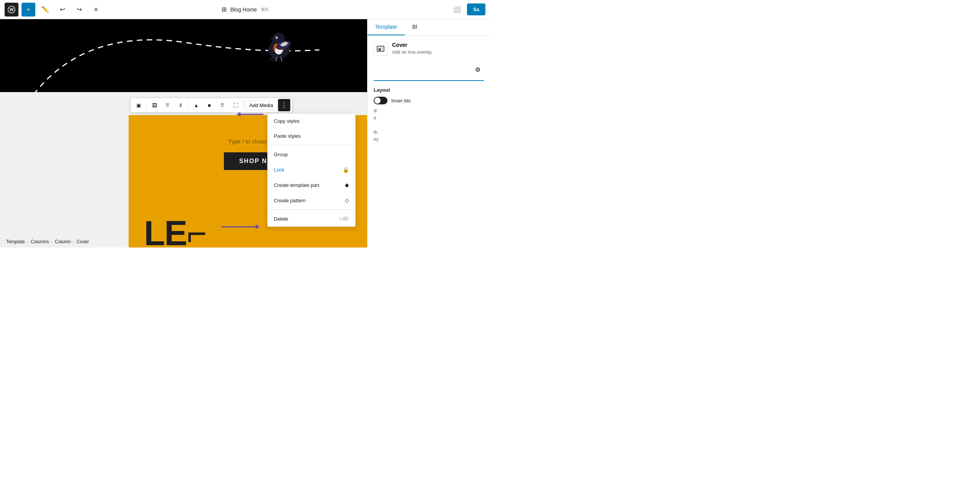 The height and width of the screenshot is (495, 980). What do you see at coordinates (245, 10) in the screenshot?
I see `toolbar: W + ✏️ ↩ ↪ ≡ ⊞ Blog Home ⌘K ⬜ Sa` at bounding box center [245, 10].